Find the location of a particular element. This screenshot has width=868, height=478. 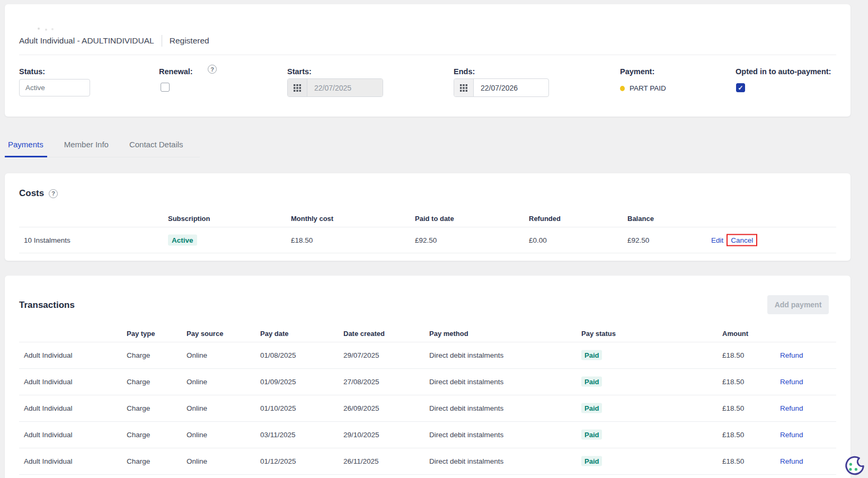

edit-link: Edit is located at coordinates (718, 241).